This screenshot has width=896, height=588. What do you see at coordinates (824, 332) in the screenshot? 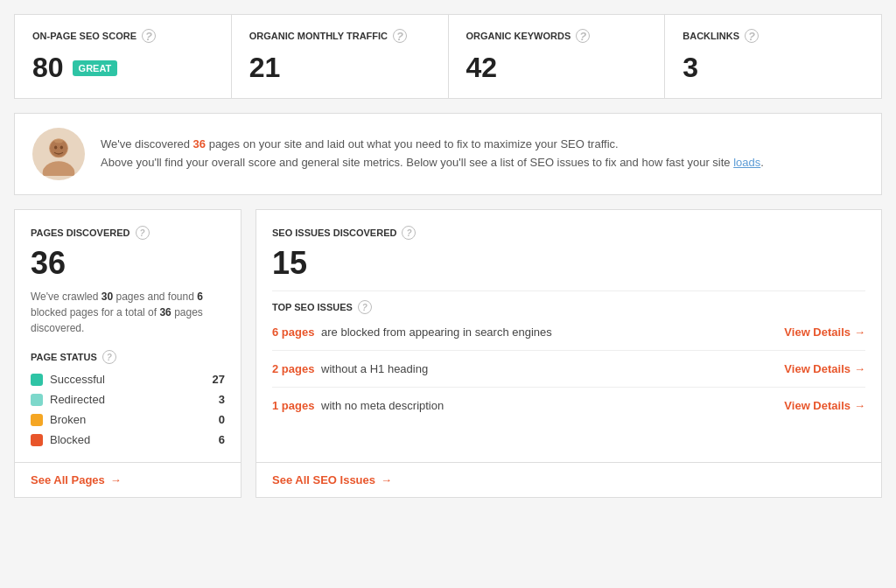
I see `view-details-link-0: View Details →` at bounding box center [824, 332].